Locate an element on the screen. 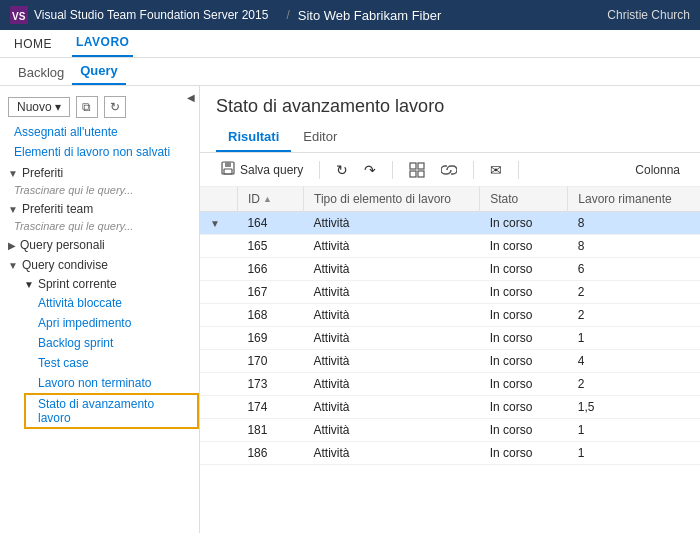  sidebar-copy-icon: ⧉ is located at coordinates (86, 107).